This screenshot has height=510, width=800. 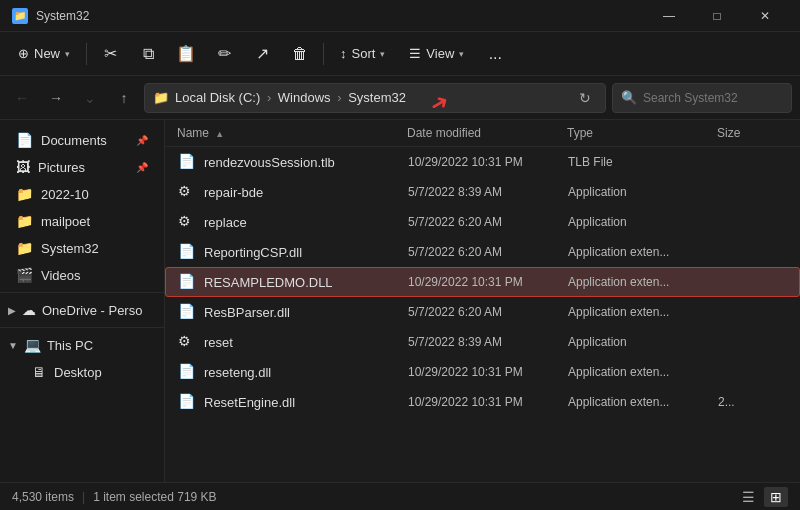 I want to click on file-name: replace, so click(x=306, y=222).